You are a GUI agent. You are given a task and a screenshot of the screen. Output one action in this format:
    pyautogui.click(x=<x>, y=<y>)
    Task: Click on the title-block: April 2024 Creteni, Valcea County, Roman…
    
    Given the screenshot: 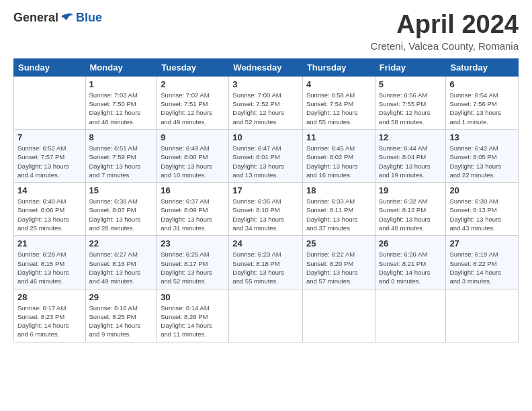 What is the action you would take?
    pyautogui.click(x=445, y=31)
    